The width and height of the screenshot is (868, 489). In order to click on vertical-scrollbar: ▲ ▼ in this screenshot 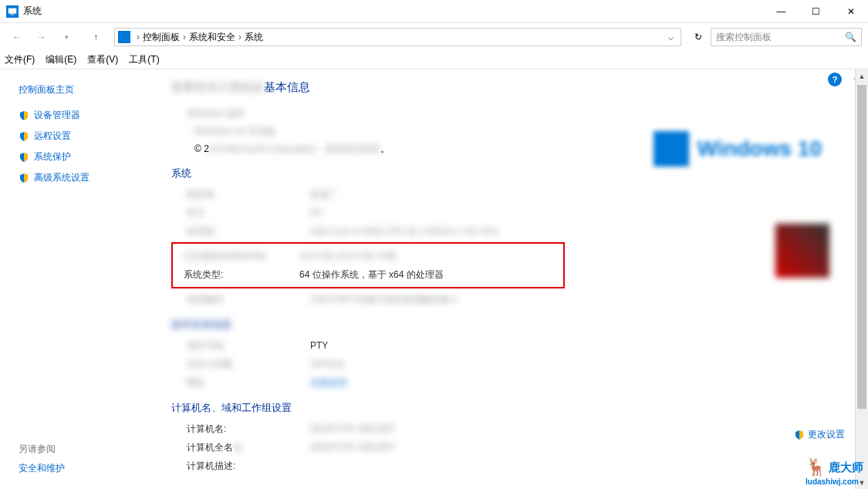, I will do `click(861, 279)`.